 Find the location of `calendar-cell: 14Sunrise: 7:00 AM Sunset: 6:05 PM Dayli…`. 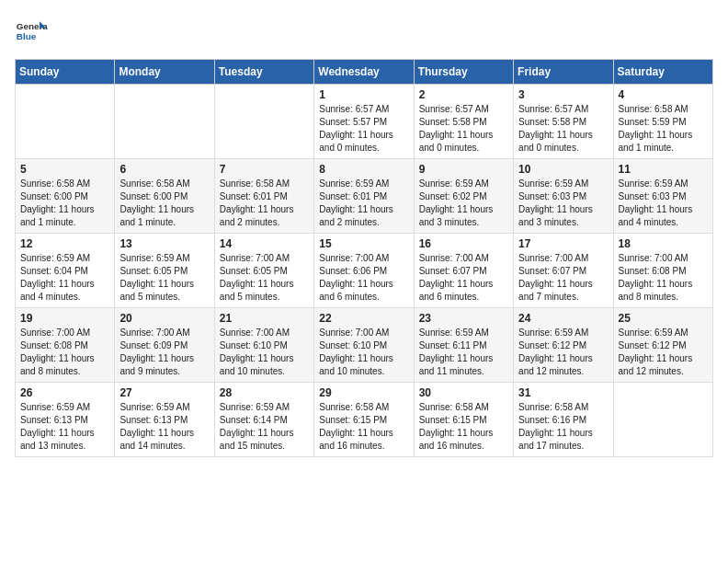

calendar-cell: 14Sunrise: 7:00 AM Sunset: 6:05 PM Dayli… is located at coordinates (264, 270).